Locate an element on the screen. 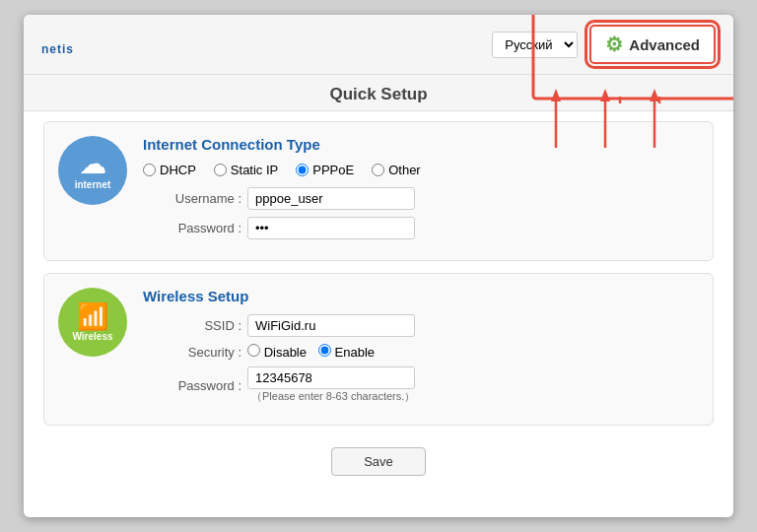 This screenshot has height=532, width=757. wireless-section-title: Wireless Setup is located at coordinates (421, 296).